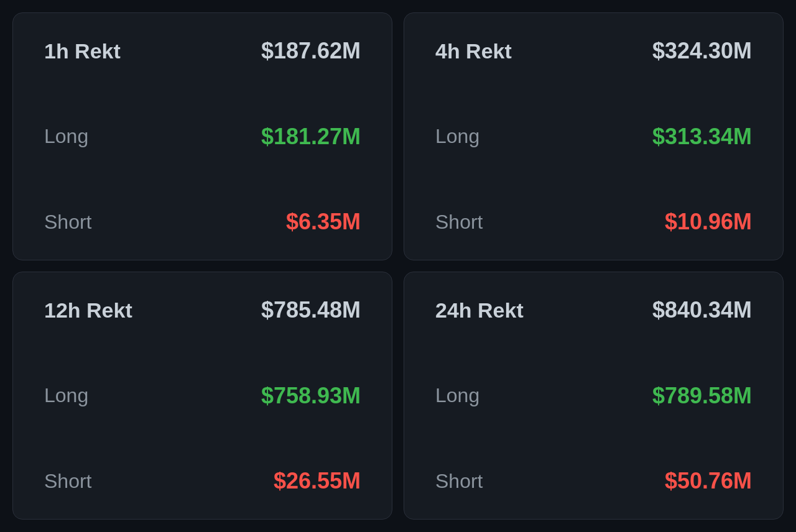 Image resolution: width=796 pixels, height=532 pixels. I want to click on card-24h-short-value: $50.76M, so click(708, 481).